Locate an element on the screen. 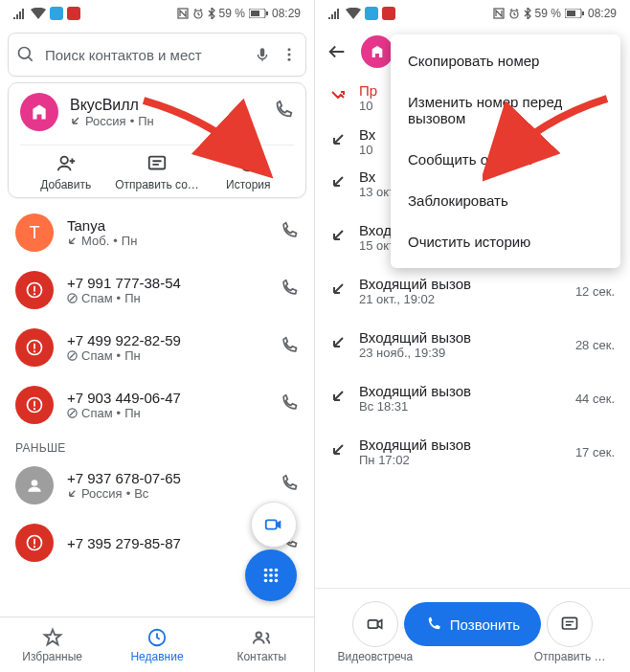  search-bar: Поиск контактов и мест is located at coordinates (157, 55).